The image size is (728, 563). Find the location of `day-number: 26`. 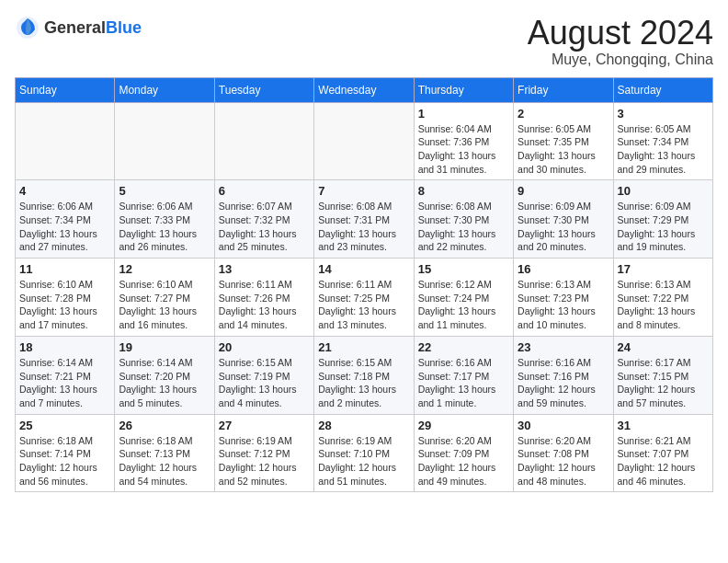

day-number: 26 is located at coordinates (164, 425).